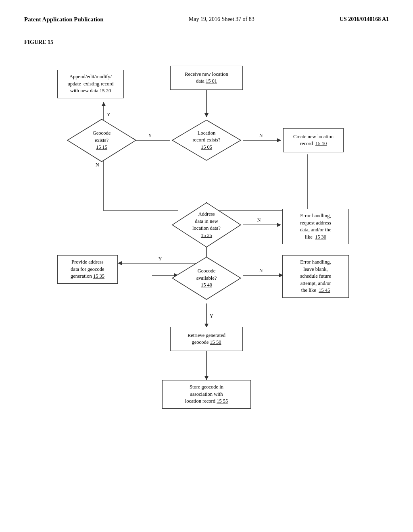  I want to click on node-1545-ref: 15 45, so click(324, 290).